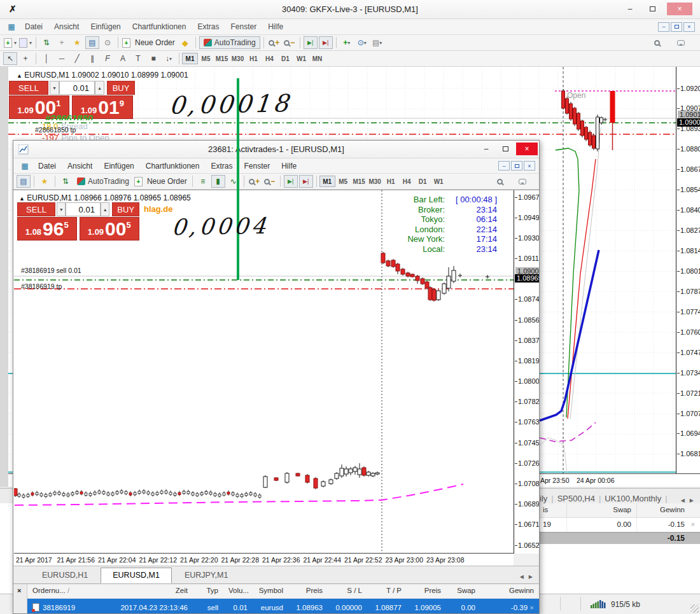 Image resolution: width=700 pixels, height=614 pixels. What do you see at coordinates (92, 59) in the screenshot?
I see `channel-tool-icon: ∥` at bounding box center [92, 59].